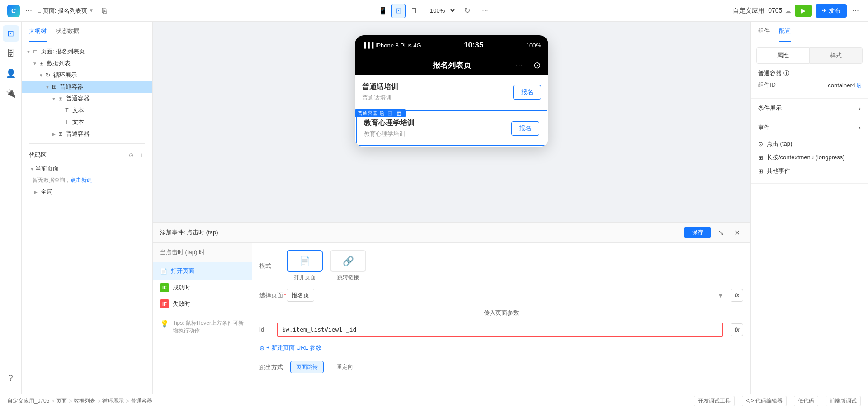 The width and height of the screenshot is (868, 408). Describe the element at coordinates (145, 52) in the screenshot. I see `tree-action-search: ⊙` at that location.